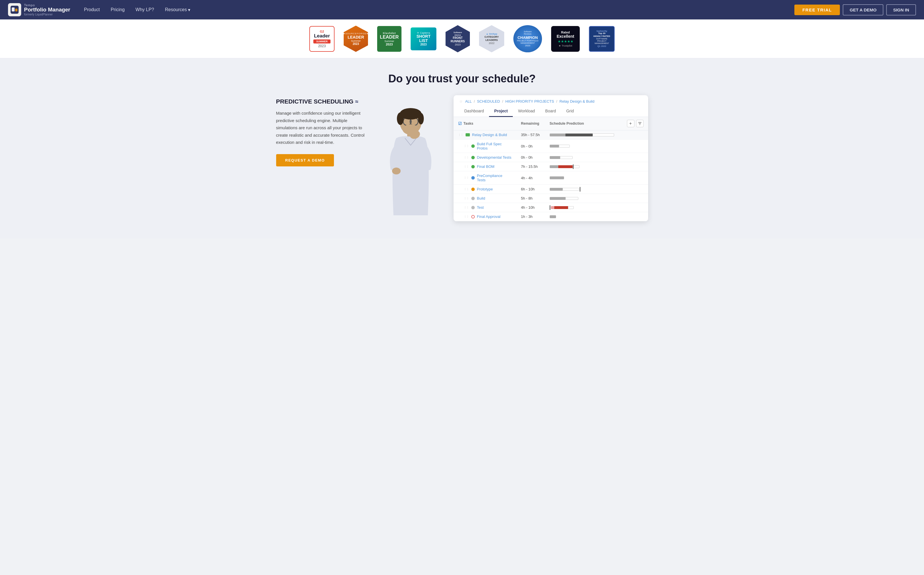 The width and height of the screenshot is (924, 575). What do you see at coordinates (631, 124) in the screenshot?
I see `add-column-button: +` at bounding box center [631, 124].